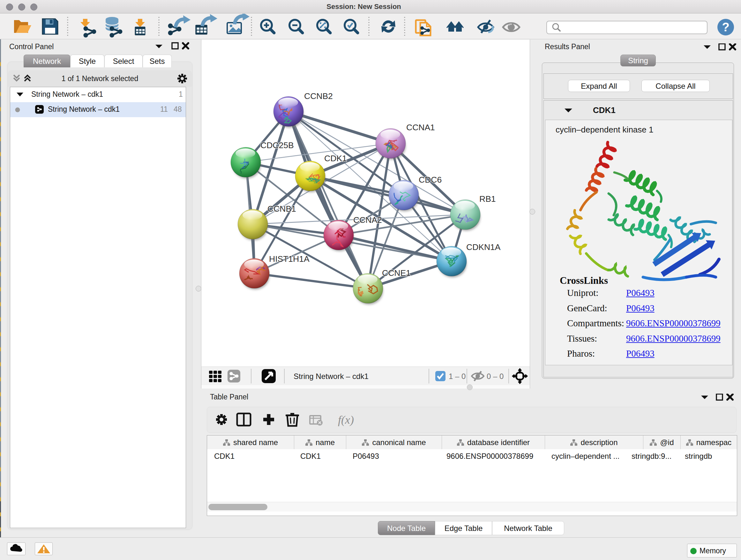 The width and height of the screenshot is (741, 560). What do you see at coordinates (430, 180) in the screenshot?
I see `svg-text: CDC6` at bounding box center [430, 180].